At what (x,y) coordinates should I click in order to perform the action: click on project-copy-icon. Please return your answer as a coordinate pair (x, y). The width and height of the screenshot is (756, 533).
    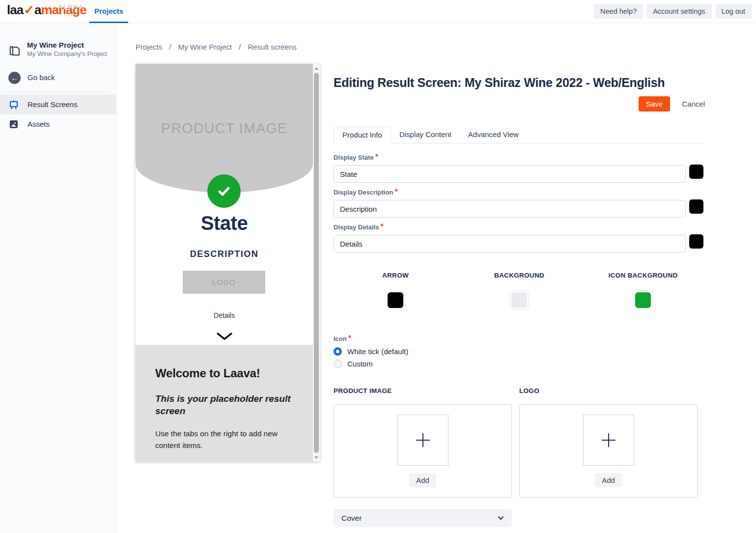
    Looking at the image, I should click on (15, 52).